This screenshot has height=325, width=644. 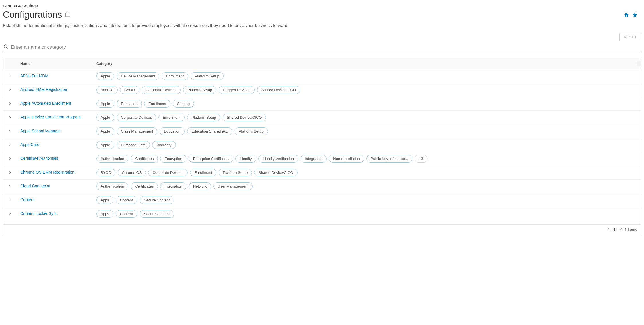 What do you see at coordinates (34, 76) in the screenshot?
I see `config-link: APNs For MDM` at bounding box center [34, 76].